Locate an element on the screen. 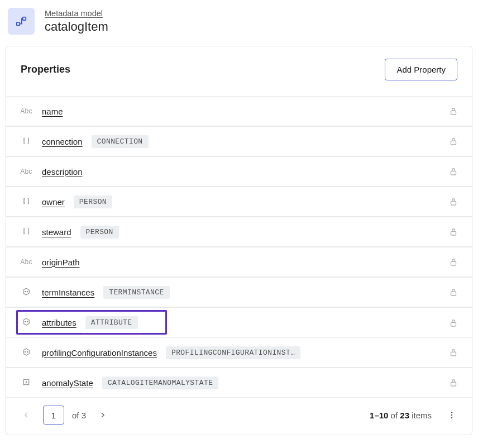 This screenshot has height=448, width=478. type-tag: TERMINSTANCE is located at coordinates (136, 293).